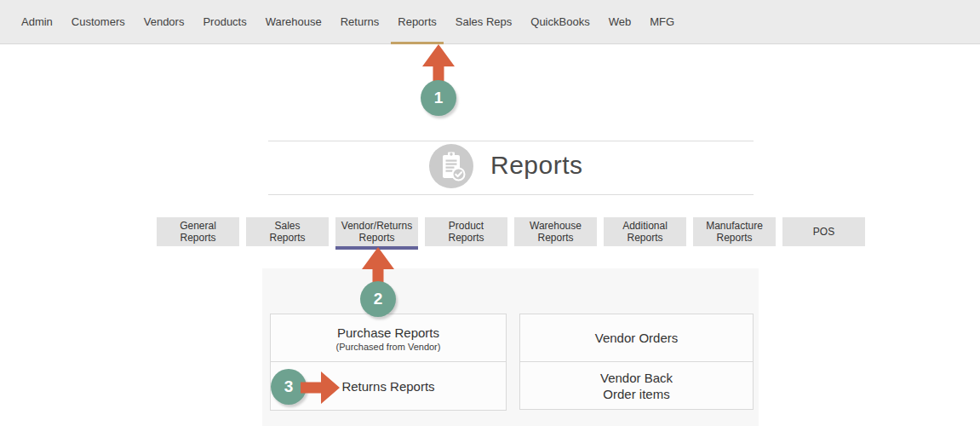 The height and width of the screenshot is (426, 980). What do you see at coordinates (451, 166) in the screenshot?
I see `reports-icon` at bounding box center [451, 166].